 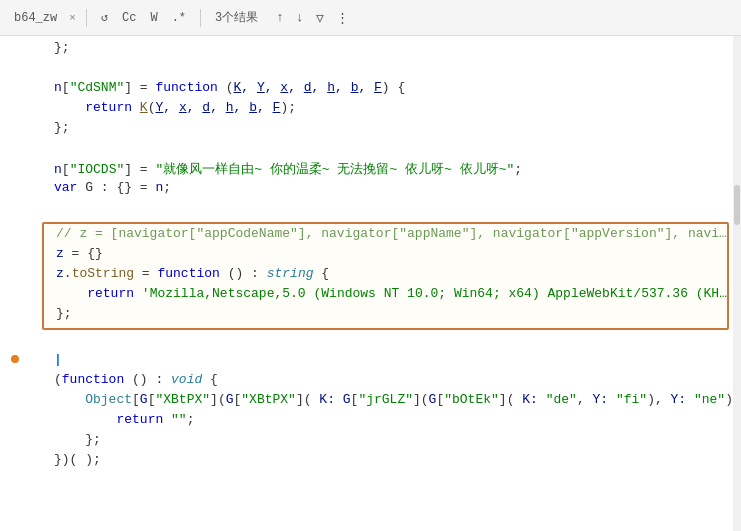 What do you see at coordinates (396, 460) in the screenshot?
I see `code-text: })( );` at bounding box center [396, 460].